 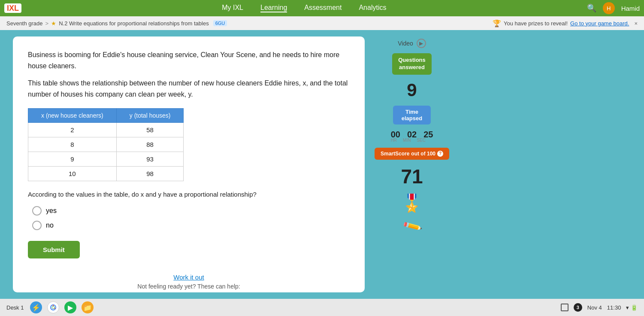 I want to click on logo-text: IXL, so click(x=13, y=8).